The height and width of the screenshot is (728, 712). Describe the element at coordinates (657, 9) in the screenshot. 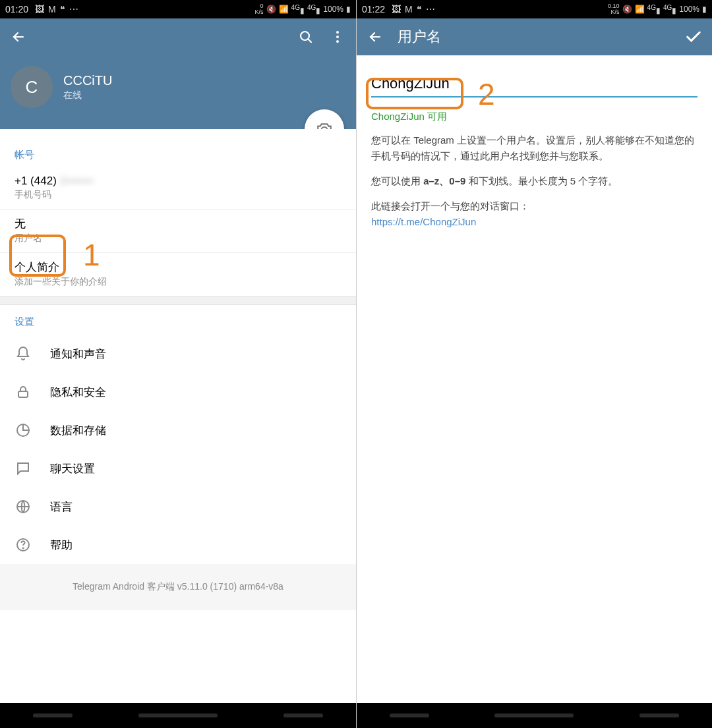

I see `status-right-icons: 0.10K/s 🔇 📶 4G▮ 4G▮ 100% ▮` at that location.